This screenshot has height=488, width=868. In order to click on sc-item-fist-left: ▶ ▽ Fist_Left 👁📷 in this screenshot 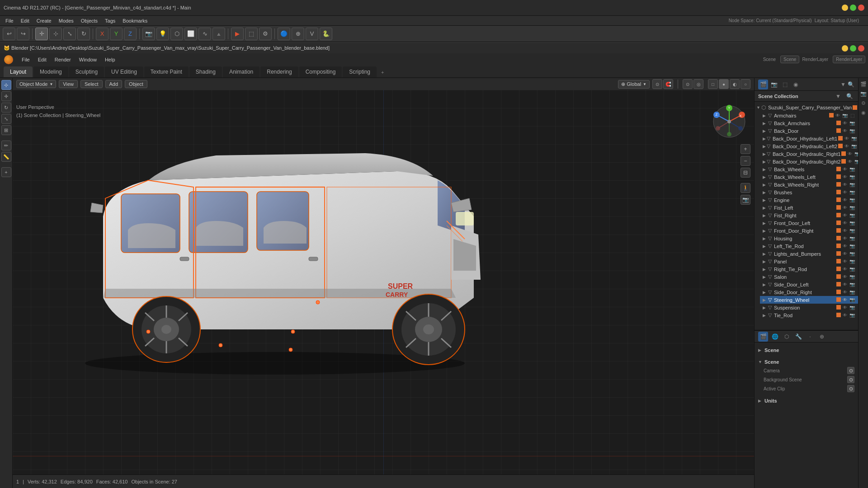, I will do `click(809, 208)`.